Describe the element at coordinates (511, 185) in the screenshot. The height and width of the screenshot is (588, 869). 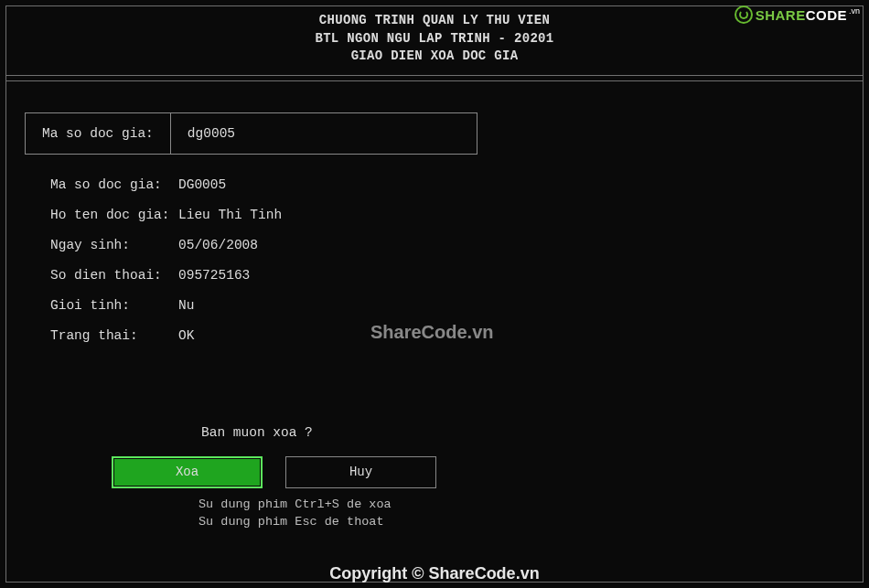
I see `detail-value: DG0005` at that location.